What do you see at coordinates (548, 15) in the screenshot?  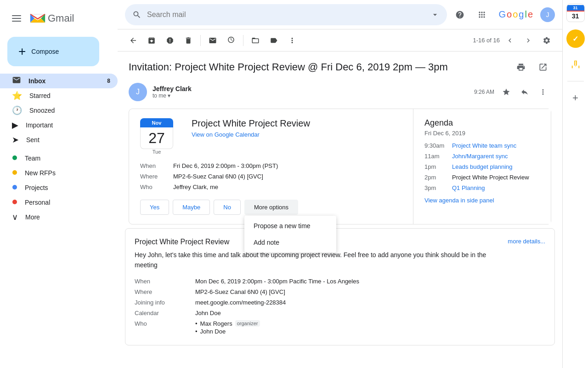 I see `user-avatar: J` at bounding box center [548, 15].